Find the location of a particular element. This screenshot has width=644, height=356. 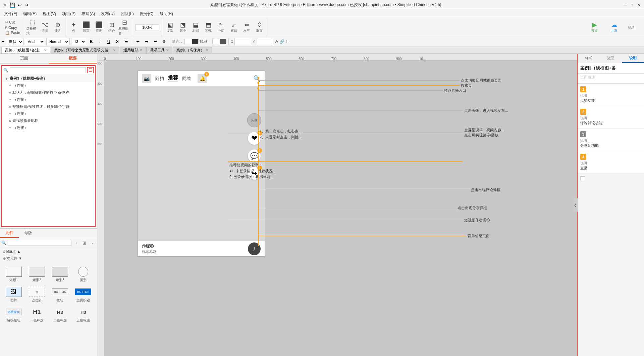

comp-item-rect2: 矩形2 is located at coordinates (37, 274).